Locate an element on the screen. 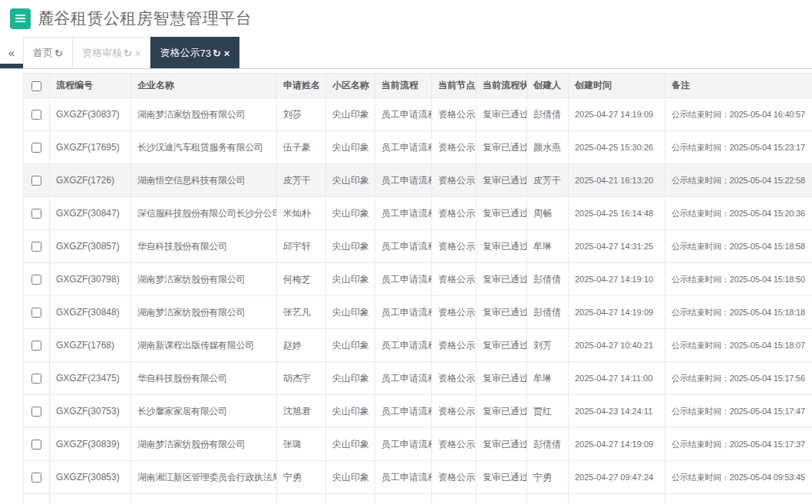 The width and height of the screenshot is (812, 504). column-header-creator: 创建人 is located at coordinates (548, 86).